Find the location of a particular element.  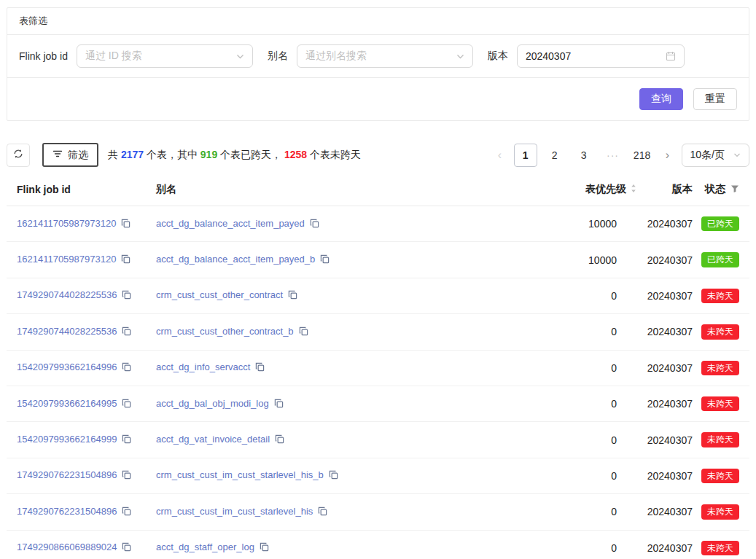

flink-job-id-field: Flink job id 通过 ID 搜索 is located at coordinates (136, 56).